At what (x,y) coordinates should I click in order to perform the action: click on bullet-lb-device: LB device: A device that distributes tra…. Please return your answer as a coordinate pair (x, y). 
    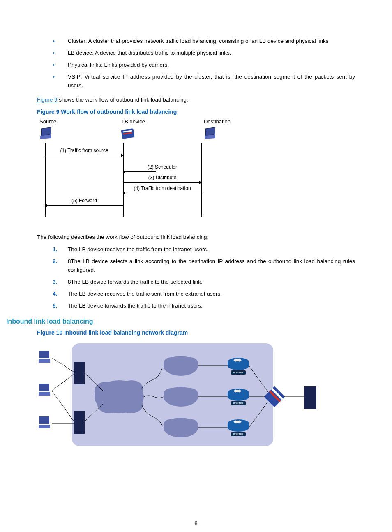
    Looking at the image, I should click on (202, 53).